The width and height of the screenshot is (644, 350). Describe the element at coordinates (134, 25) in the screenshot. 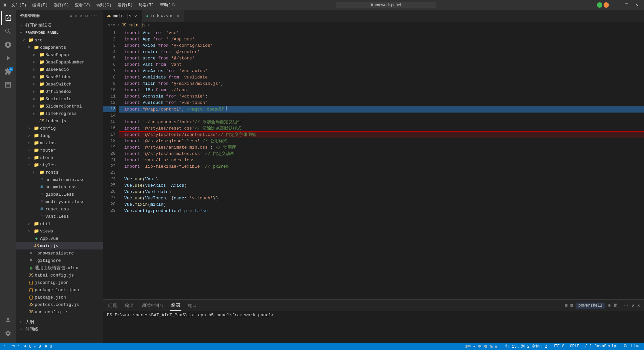

I see `breadcrumb-mainjs: JS main.js` at that location.